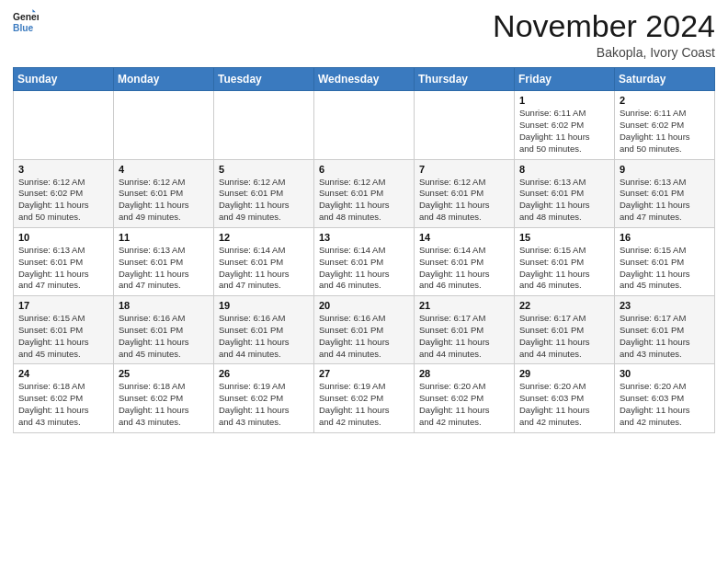 Image resolution: width=728 pixels, height=563 pixels. Describe the element at coordinates (464, 305) in the screenshot. I see `day-number: 21` at that location.